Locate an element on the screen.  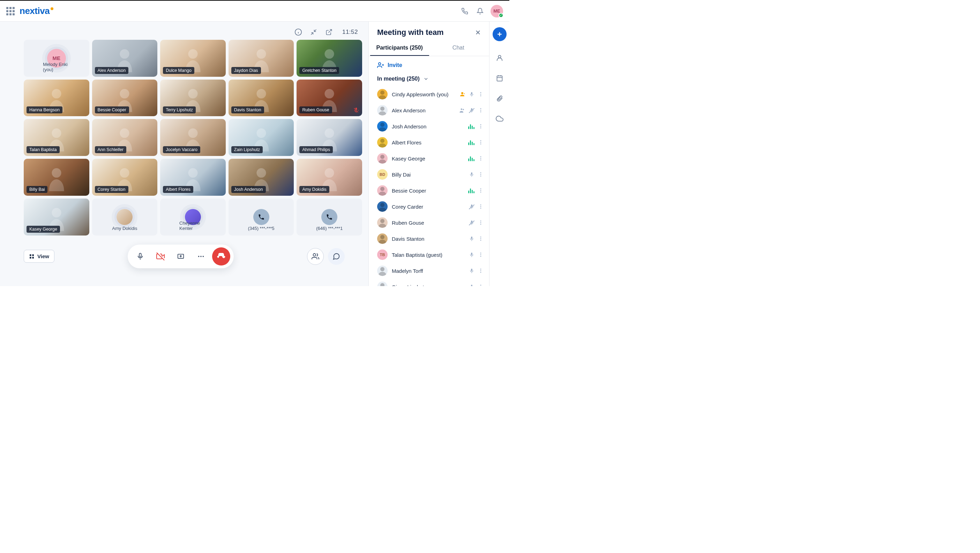
minimize-icon is located at coordinates (313, 32).